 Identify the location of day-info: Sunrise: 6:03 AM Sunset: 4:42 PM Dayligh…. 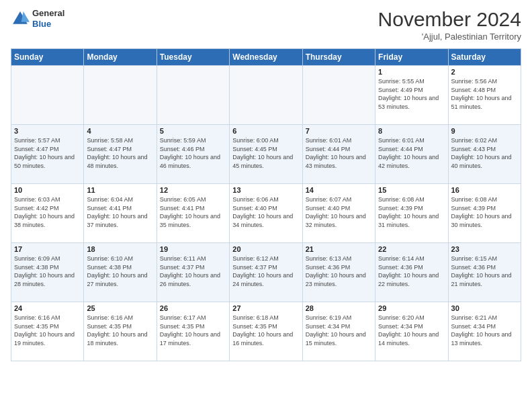
(47, 212).